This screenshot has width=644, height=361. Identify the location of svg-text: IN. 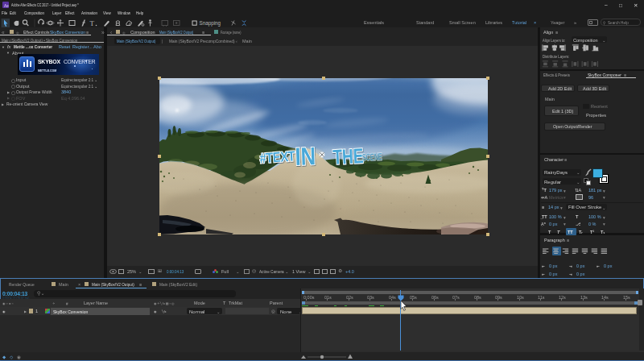
(306, 156).